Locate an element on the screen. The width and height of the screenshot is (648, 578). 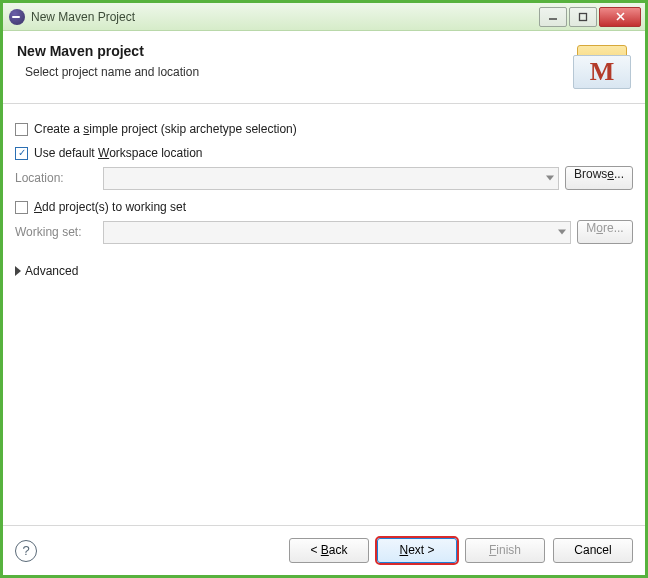
eclipse-icon is located at coordinates (17, 17).